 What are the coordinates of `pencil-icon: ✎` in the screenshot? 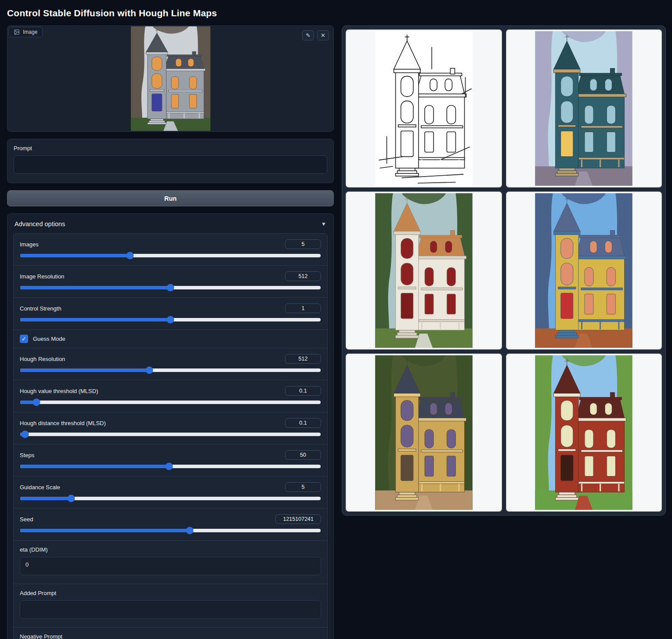 It's located at (308, 35).